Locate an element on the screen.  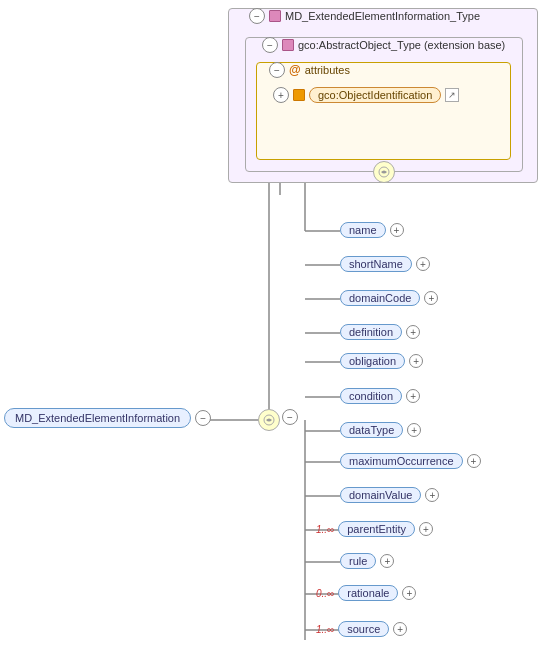
main-entity-label: MD_ExtendedElementInformation is located at coordinates (98, 418).